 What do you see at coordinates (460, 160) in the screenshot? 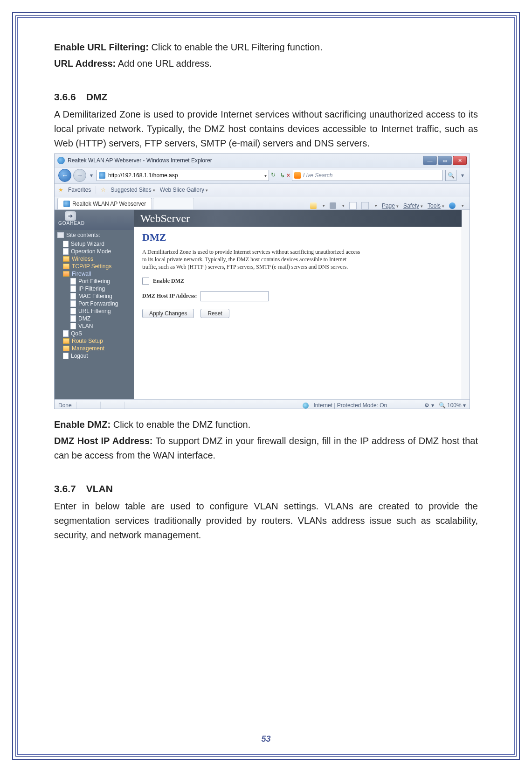
I see `close-button: ✕` at bounding box center [460, 160].